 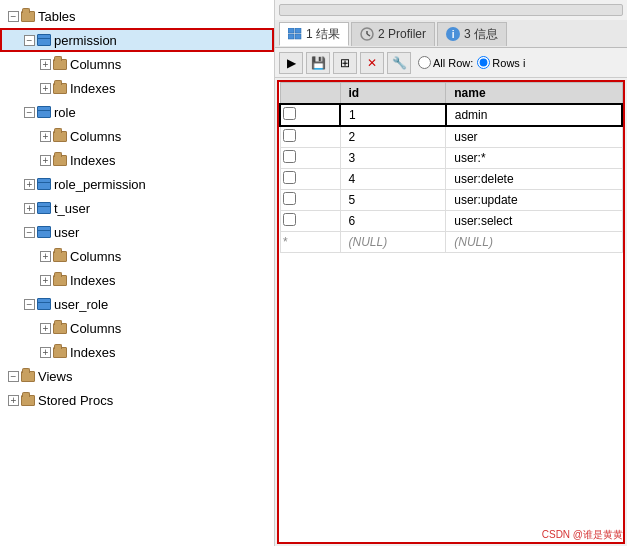 I want to click on user-indexes-node: + Indexes, so click(x=137, y=280).